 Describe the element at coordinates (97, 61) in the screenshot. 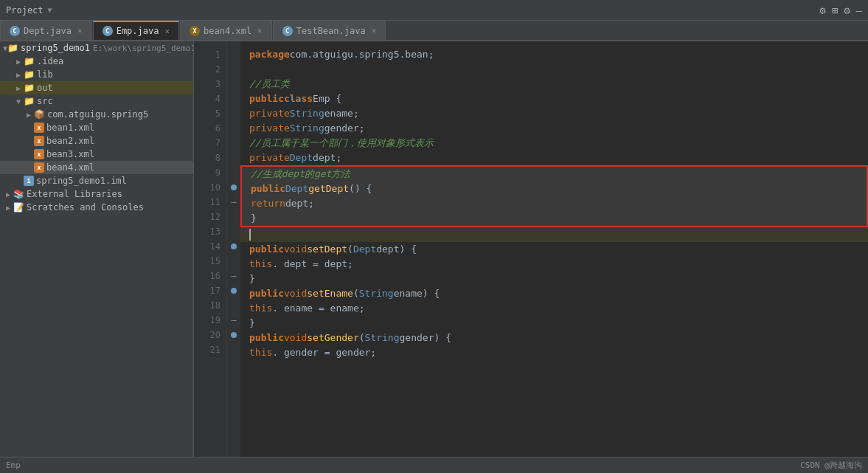

I see `sidebar-item-idea: ▶ 📁 .idea` at that location.